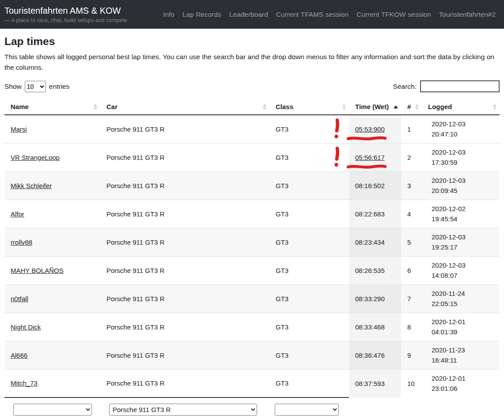 This screenshot has height=420, width=504. I want to click on lap-time-value: 08:23:434, so click(370, 242).